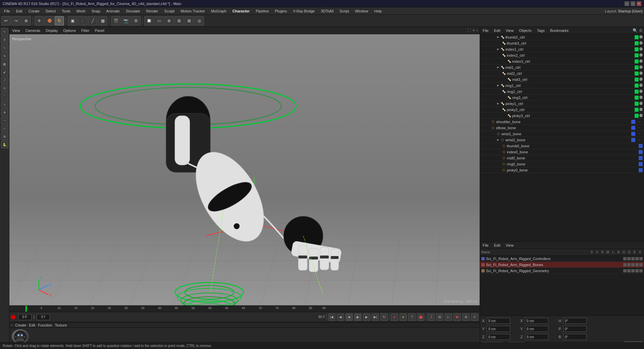  What do you see at coordinates (537, 321) in the screenshot?
I see `coord-x2-input` at bounding box center [537, 321].